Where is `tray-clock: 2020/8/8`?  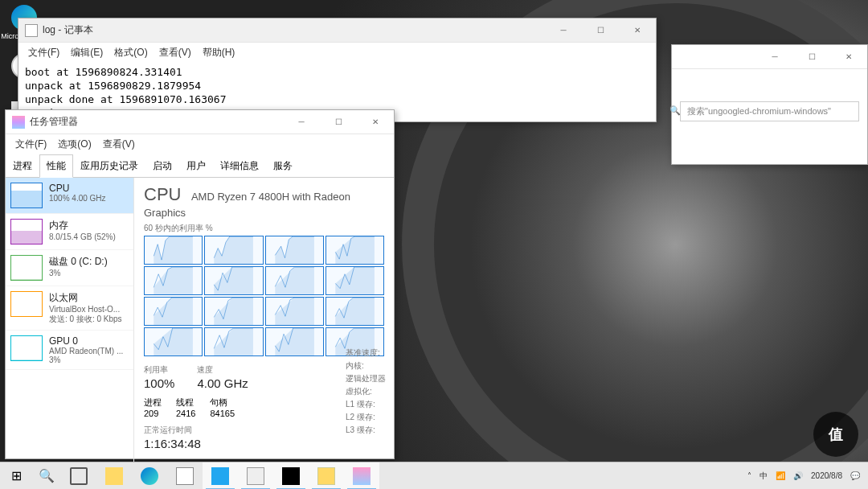
tray-clock: 2020/8/8 is located at coordinates (826, 476).